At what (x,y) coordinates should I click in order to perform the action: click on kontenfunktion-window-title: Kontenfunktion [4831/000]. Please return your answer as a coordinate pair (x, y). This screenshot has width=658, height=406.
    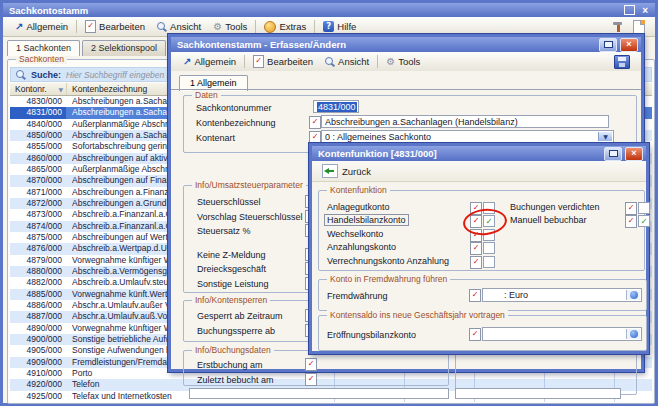
    Looking at the image, I should click on (378, 154).